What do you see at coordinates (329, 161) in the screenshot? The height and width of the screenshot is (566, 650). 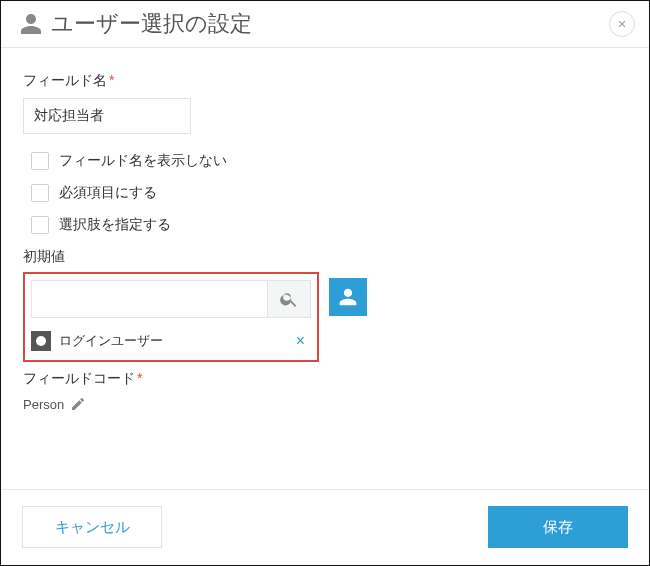 I see `hide-label-row: フィールド名を表示しない` at bounding box center [329, 161].